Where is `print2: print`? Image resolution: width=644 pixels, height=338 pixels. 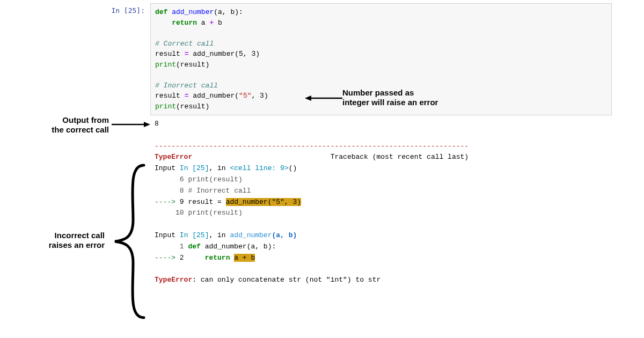 print2: print is located at coordinates (165, 106).